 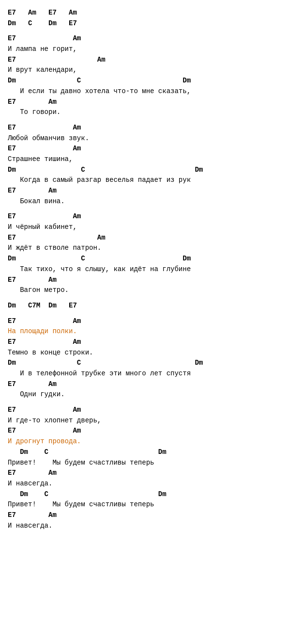 I want to click on lyric-indent-line: Одни гудки., so click(x=145, y=395).